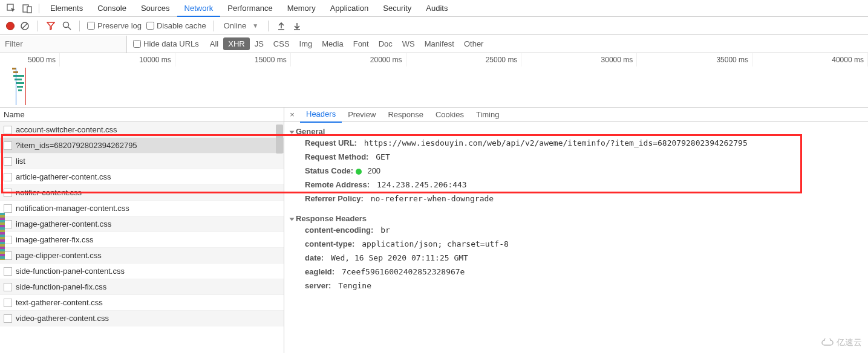 Image resolution: width=868 pixels, height=353 pixels. What do you see at coordinates (70, 271) in the screenshot?
I see `request-name: side-function-panel-content.css` at bounding box center [70, 271].